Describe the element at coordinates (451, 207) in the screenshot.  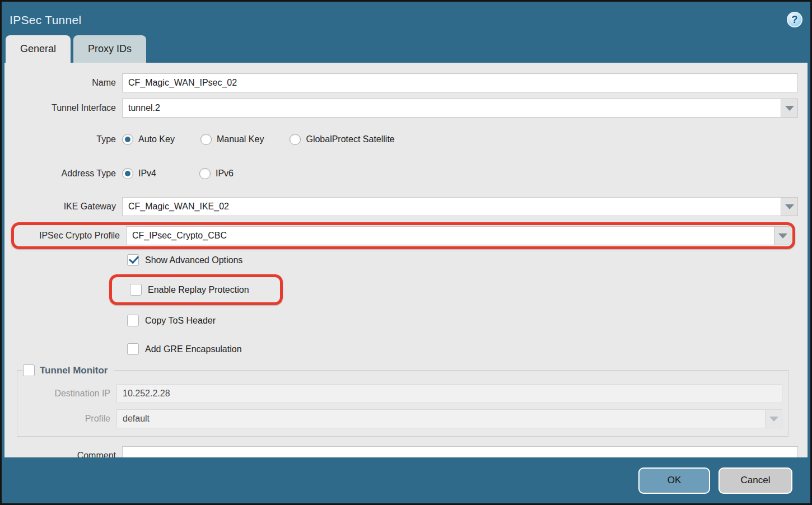
I see `ike-gateway-input` at that location.